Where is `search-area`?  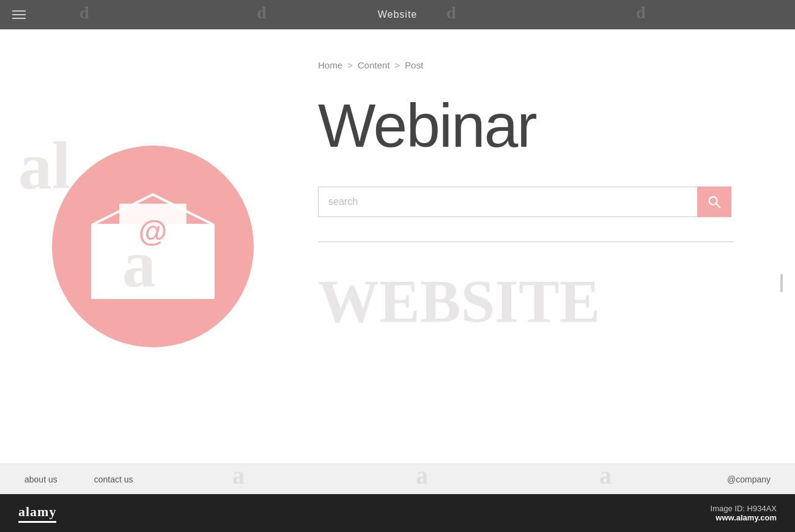
search-area is located at coordinates (556, 202).